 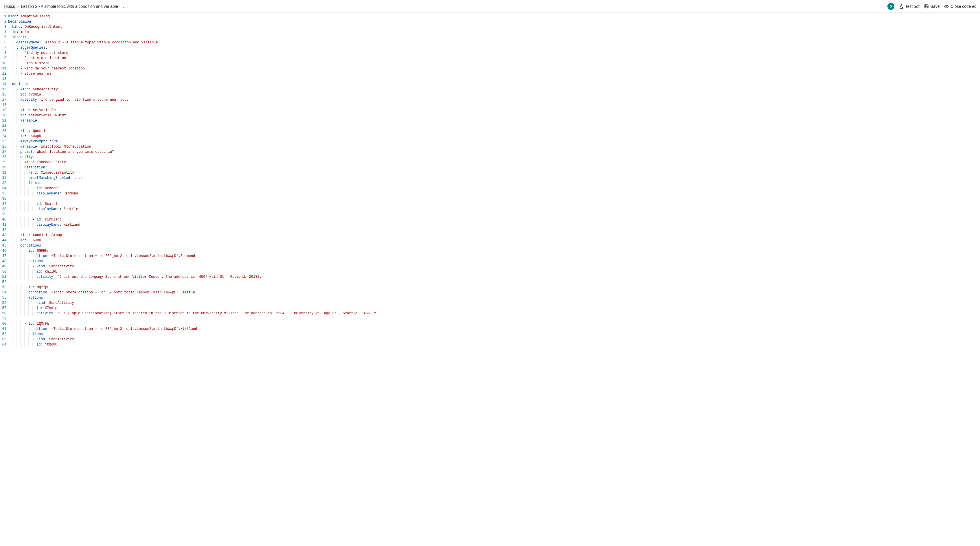 I want to click on code-line: items:, so click(x=494, y=183).